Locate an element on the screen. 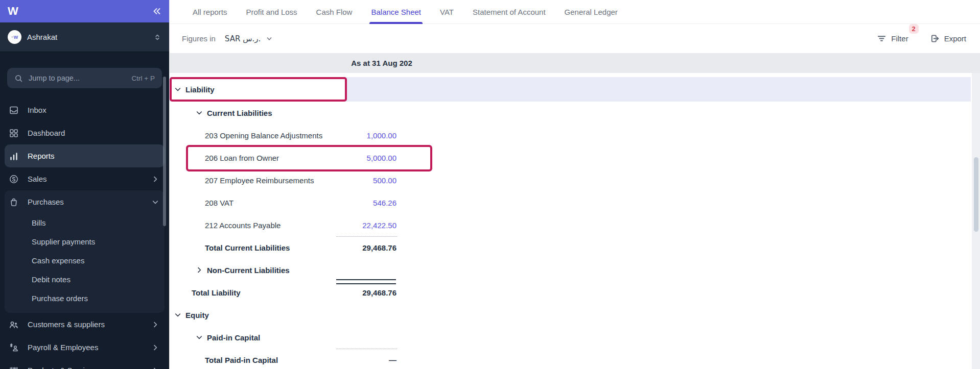 This screenshot has width=980, height=369. report-row-207-employee-reimbursements: 207 Employee Reimbursements500.00 is located at coordinates (575, 180).